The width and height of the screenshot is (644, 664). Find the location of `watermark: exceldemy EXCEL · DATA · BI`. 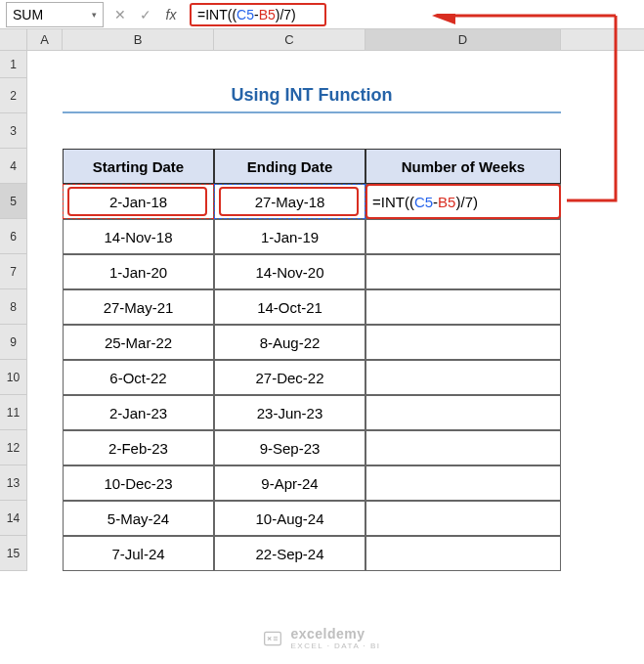

watermark: exceldemy EXCEL · DATA · BI is located at coordinates (322, 638).